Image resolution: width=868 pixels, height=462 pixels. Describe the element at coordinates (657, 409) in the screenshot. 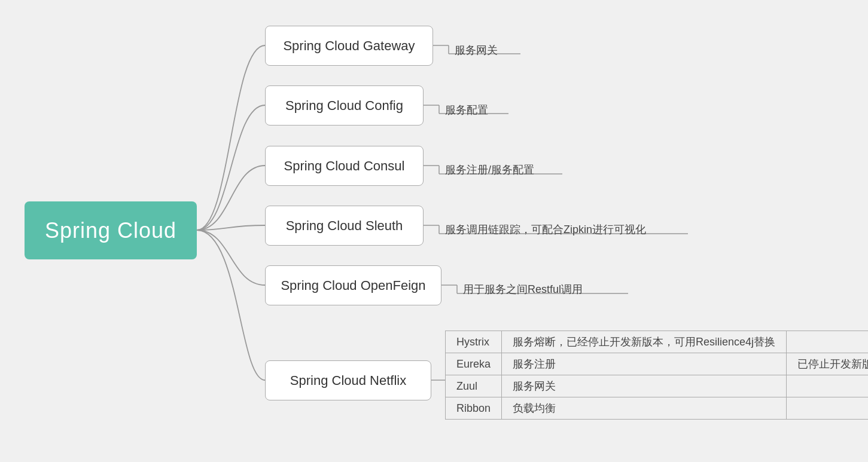

I see `table-row: Ribbon 负载均衡` at that location.